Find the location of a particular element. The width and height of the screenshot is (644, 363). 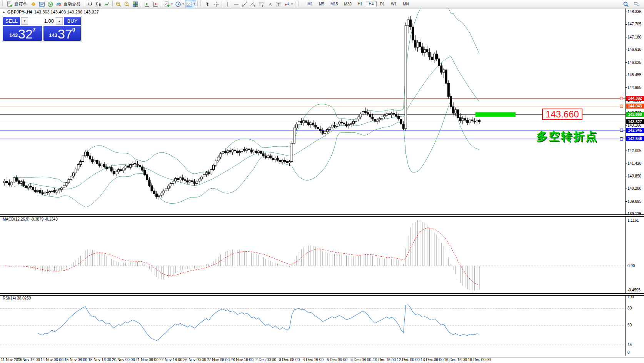

indicators-button: ▾ is located at coordinates (169, 4).